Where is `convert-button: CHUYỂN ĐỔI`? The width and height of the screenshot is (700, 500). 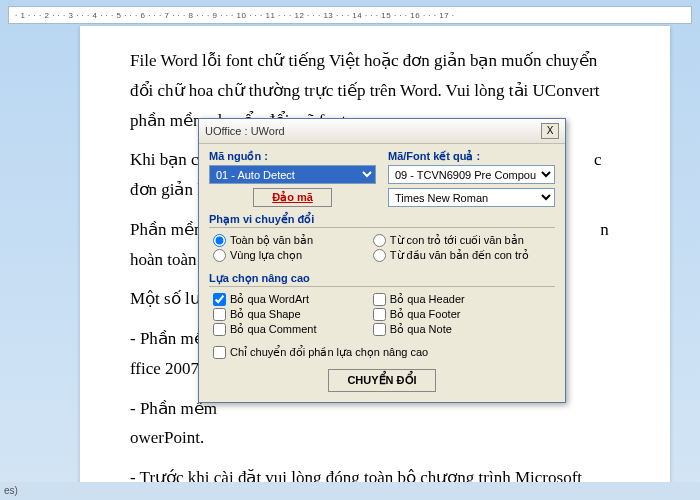
convert-button: CHUYỂN ĐỔI is located at coordinates (382, 380).